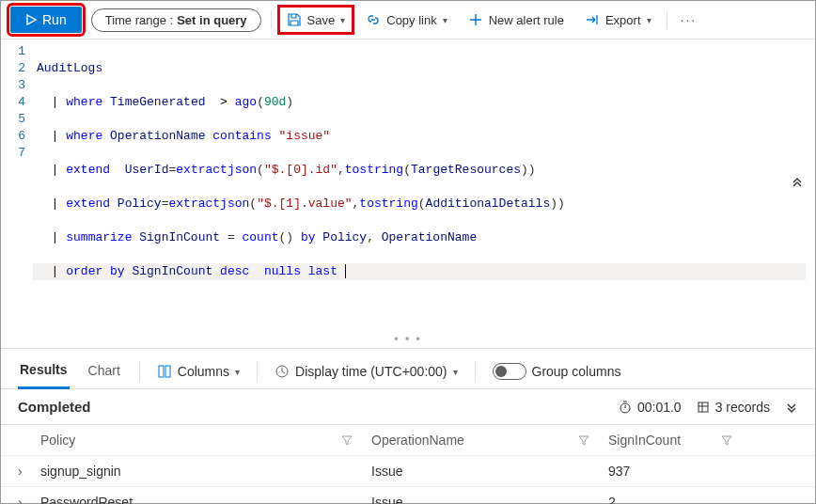 This screenshot has height=504, width=816. Describe the element at coordinates (165, 371) in the screenshot. I see `columns-icon` at that location.